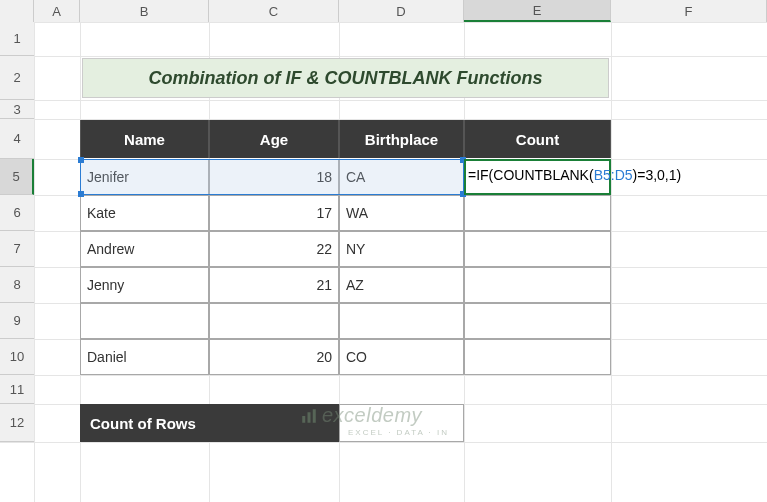 This screenshot has width=767, height=502. Describe the element at coordinates (538, 213) in the screenshot. I see `cell-E6` at that location.